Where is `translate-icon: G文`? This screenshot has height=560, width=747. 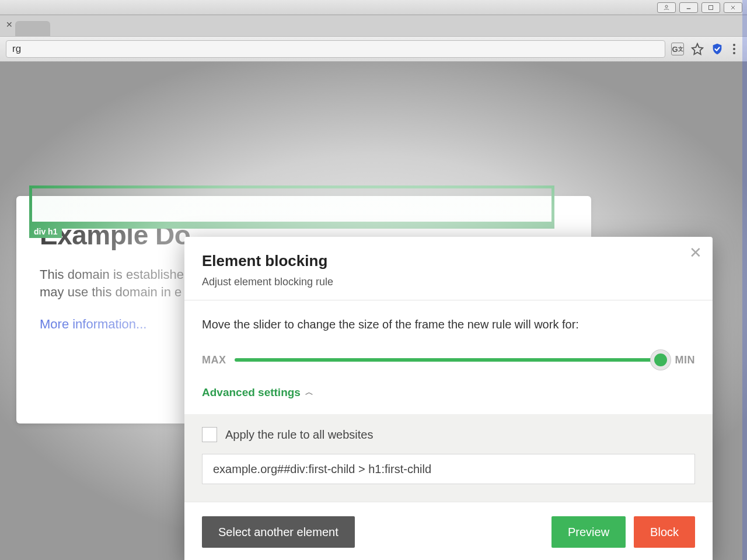
translate-icon: G文 is located at coordinates (678, 49).